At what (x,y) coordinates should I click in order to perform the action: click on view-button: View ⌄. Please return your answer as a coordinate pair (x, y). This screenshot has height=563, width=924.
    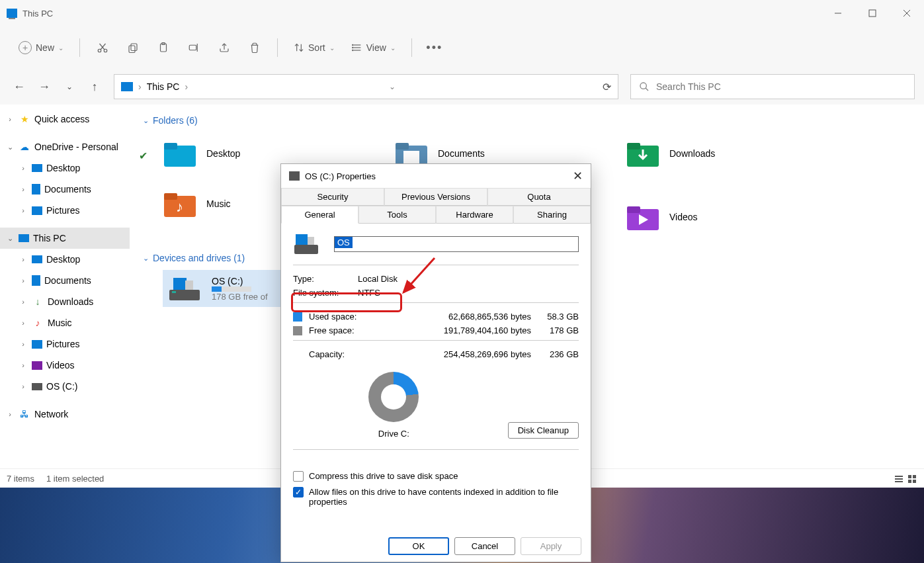
    Looking at the image, I should click on (374, 48).